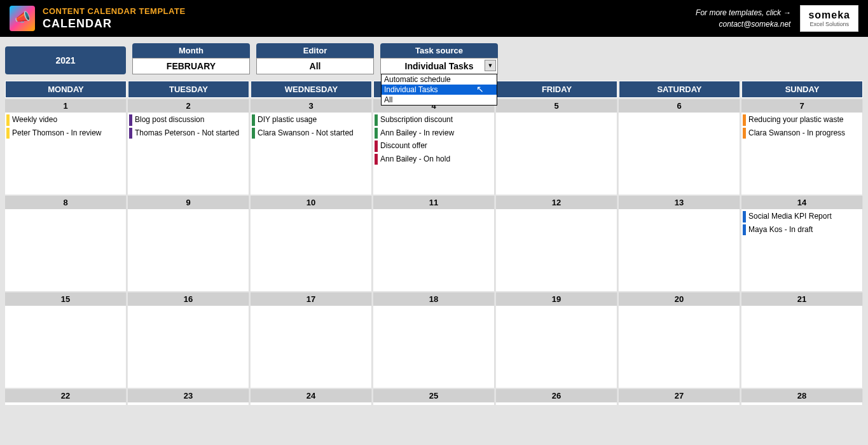 Image resolution: width=868 pixels, height=445 pixels. I want to click on month-filter: Month FEBRUARY, so click(191, 58).